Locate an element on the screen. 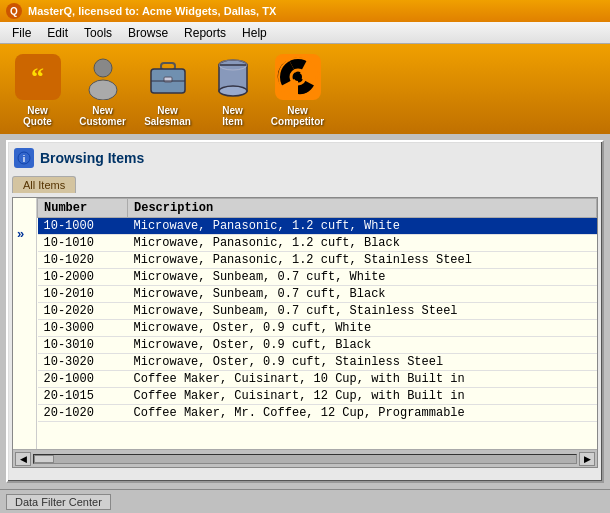  cell-description: Microwave, Panasonic, 1.2 cuft, Black is located at coordinates (362, 244).